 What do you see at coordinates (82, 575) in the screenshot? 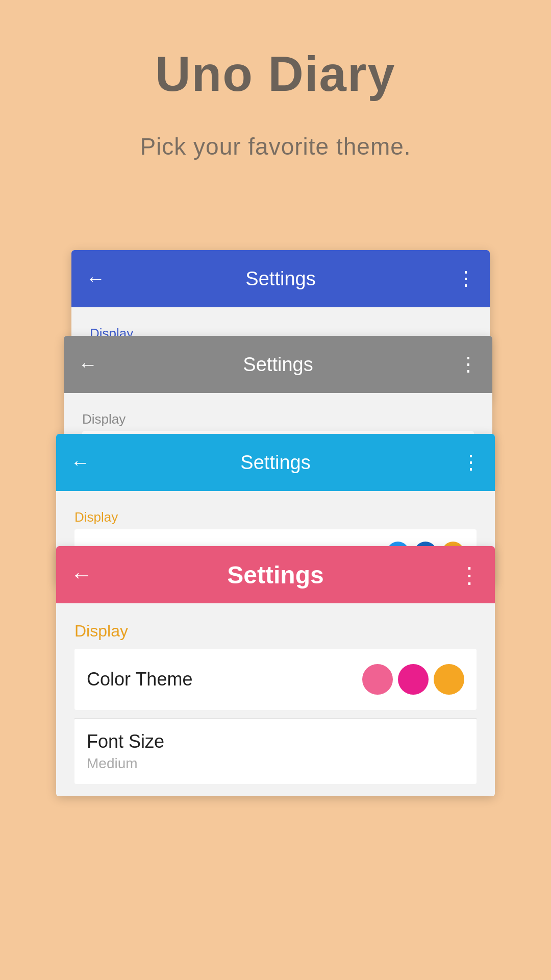
I see `back-button-pink: ←` at bounding box center [82, 575].